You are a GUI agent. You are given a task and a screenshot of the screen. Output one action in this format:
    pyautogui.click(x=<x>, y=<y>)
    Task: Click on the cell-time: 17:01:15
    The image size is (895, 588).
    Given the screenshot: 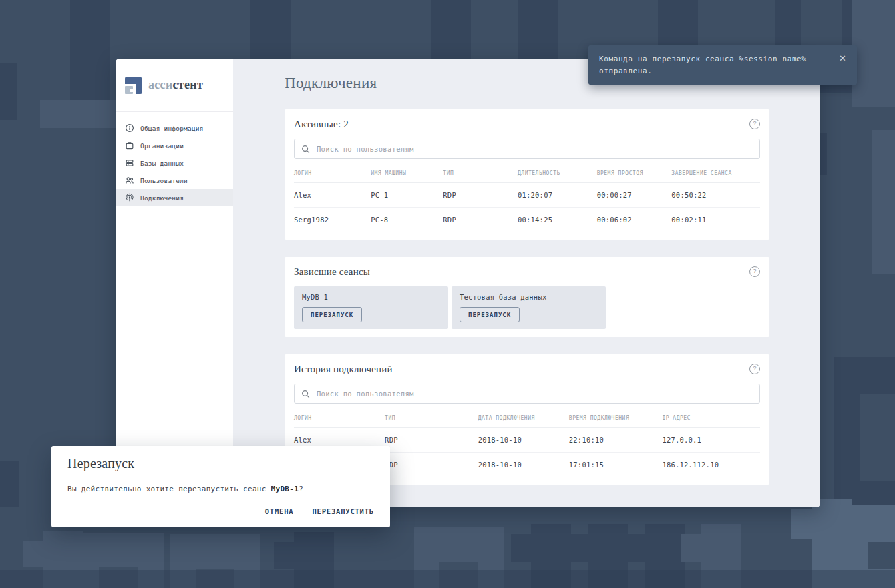 What is the action you would take?
    pyautogui.click(x=616, y=465)
    